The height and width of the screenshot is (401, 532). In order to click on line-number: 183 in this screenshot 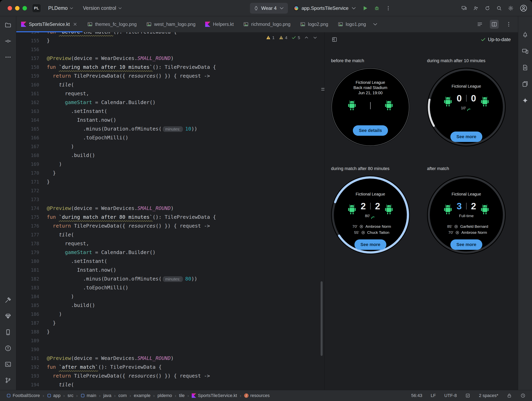, I will do `click(32, 288)`.